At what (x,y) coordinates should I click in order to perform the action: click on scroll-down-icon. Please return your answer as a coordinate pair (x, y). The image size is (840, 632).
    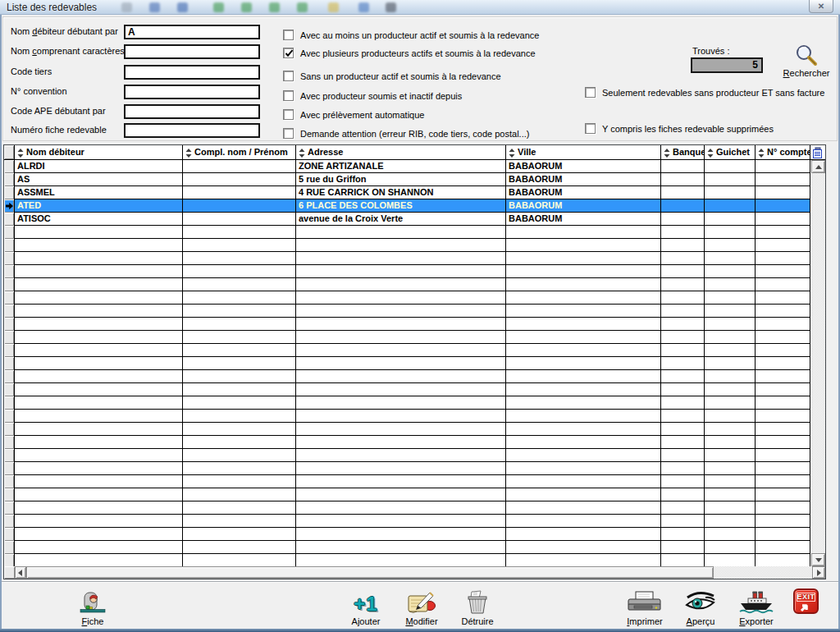
    Looking at the image, I should click on (819, 560).